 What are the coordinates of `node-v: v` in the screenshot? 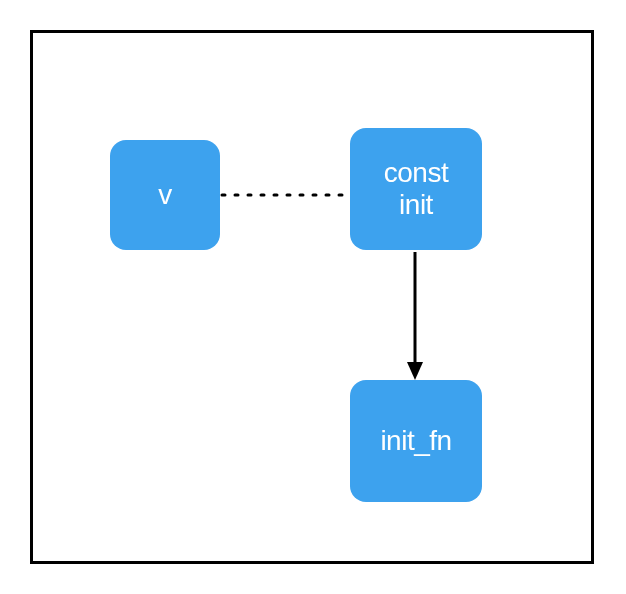 It's located at (165, 195).